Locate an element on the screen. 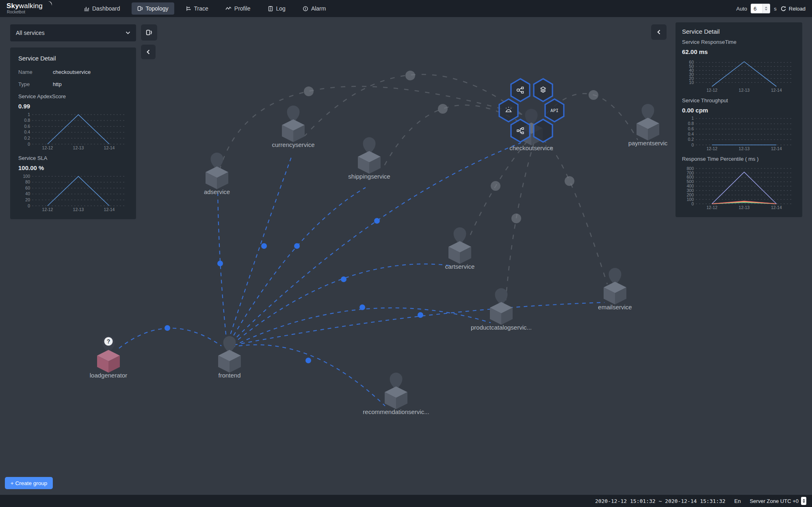 This screenshot has width=812, height=507. service-node-label: shippingservice is located at coordinates (369, 176).